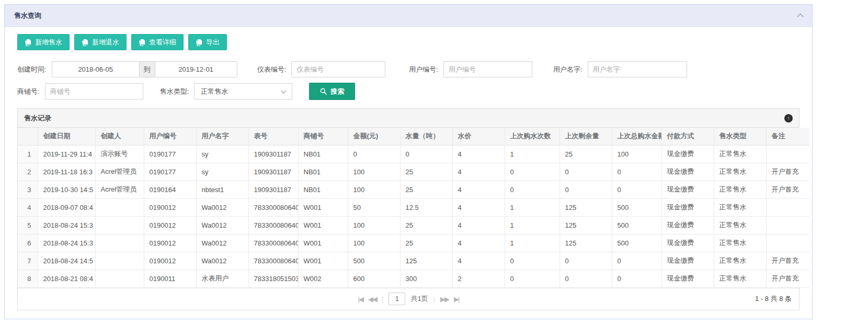 This screenshot has height=335, width=868. Describe the element at coordinates (414, 189) in the screenshot. I see `table-row: 32019-10-30 14:5Acrel管理员0190164nbtest119…` at that location.